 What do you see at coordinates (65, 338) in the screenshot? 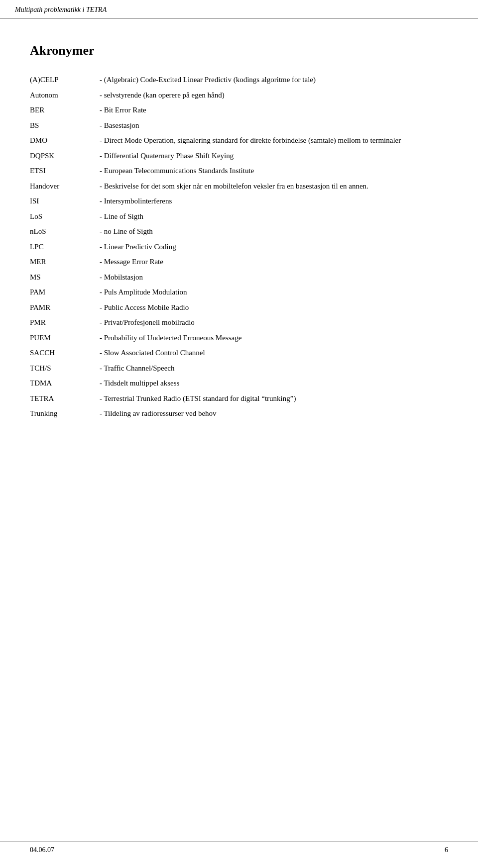
I see `acronym-term: PUEM` at bounding box center [65, 338].